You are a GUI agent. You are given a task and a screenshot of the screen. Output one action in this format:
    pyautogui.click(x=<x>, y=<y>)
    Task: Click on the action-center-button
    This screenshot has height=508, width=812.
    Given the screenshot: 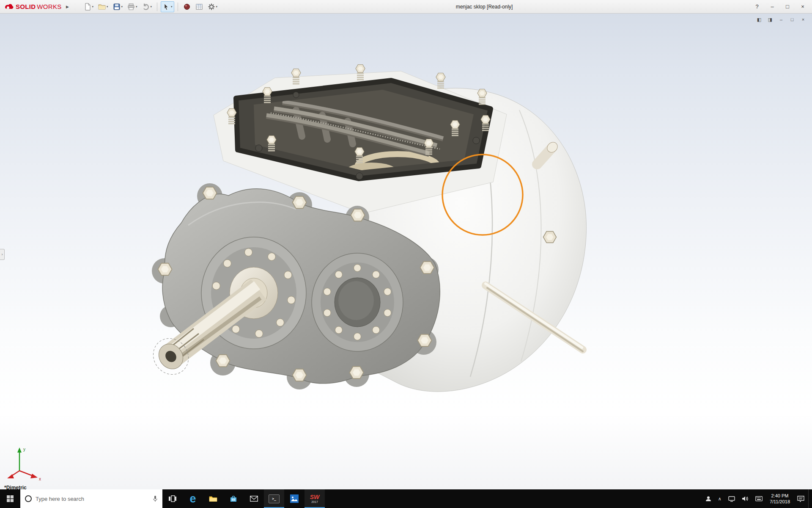 What is the action you would take?
    pyautogui.click(x=801, y=499)
    